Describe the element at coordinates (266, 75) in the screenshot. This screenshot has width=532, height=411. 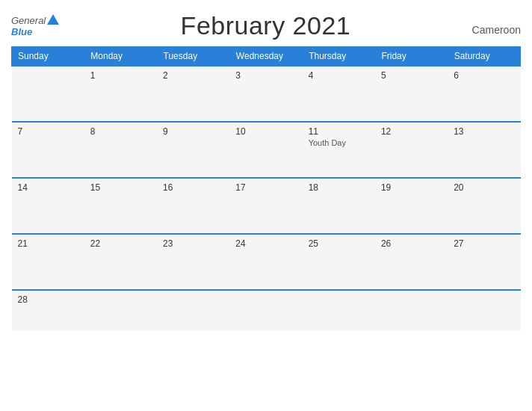
I see `day-number: 3` at that location.